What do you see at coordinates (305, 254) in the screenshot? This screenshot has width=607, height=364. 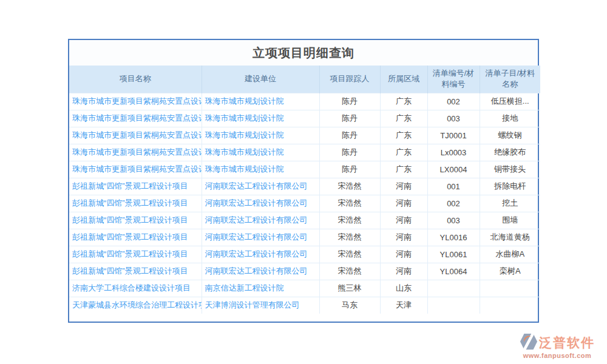 I see `table-row: 彭祖新城“四馆”景观工程设计项目河南联宏达工程设计有限公司宋浩然河南YL0061…` at bounding box center [305, 254].